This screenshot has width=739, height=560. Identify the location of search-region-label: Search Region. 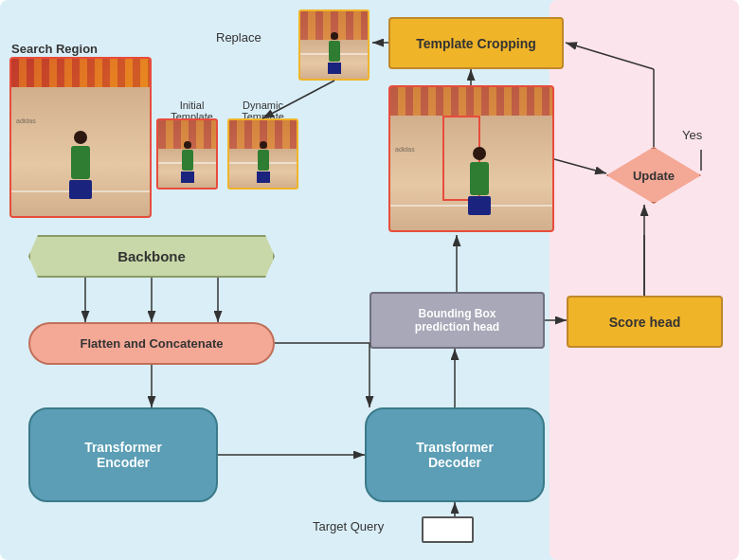
(55, 49).